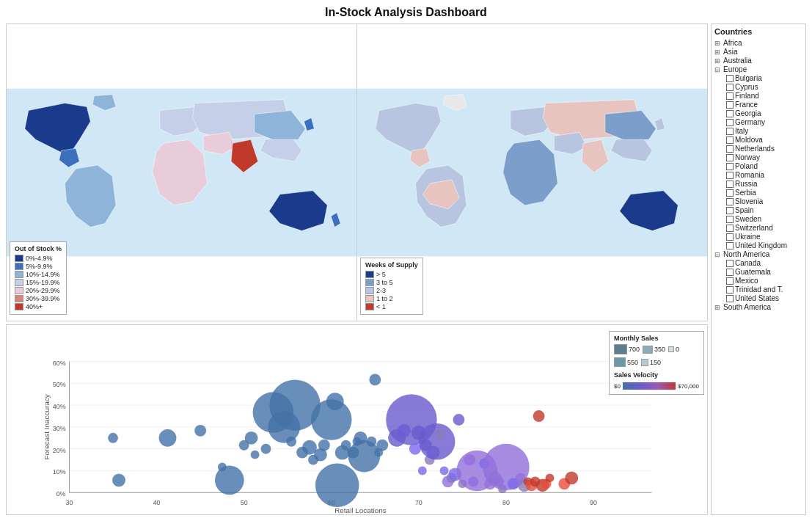 The height and width of the screenshot is (521, 812). Describe the element at coordinates (718, 255) in the screenshot. I see `expand-icon: ⊟` at that location.